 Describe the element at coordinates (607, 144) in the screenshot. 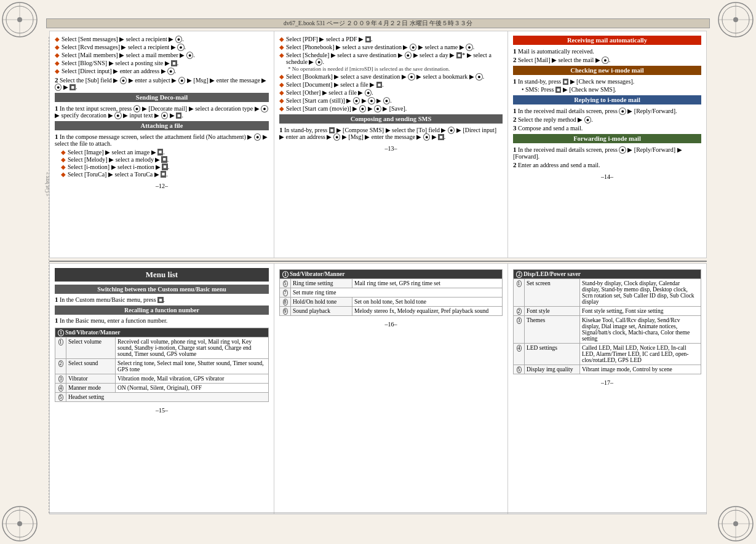

I see `col3-upper: Receiving mail automatically 1 Mail is a…` at that location.